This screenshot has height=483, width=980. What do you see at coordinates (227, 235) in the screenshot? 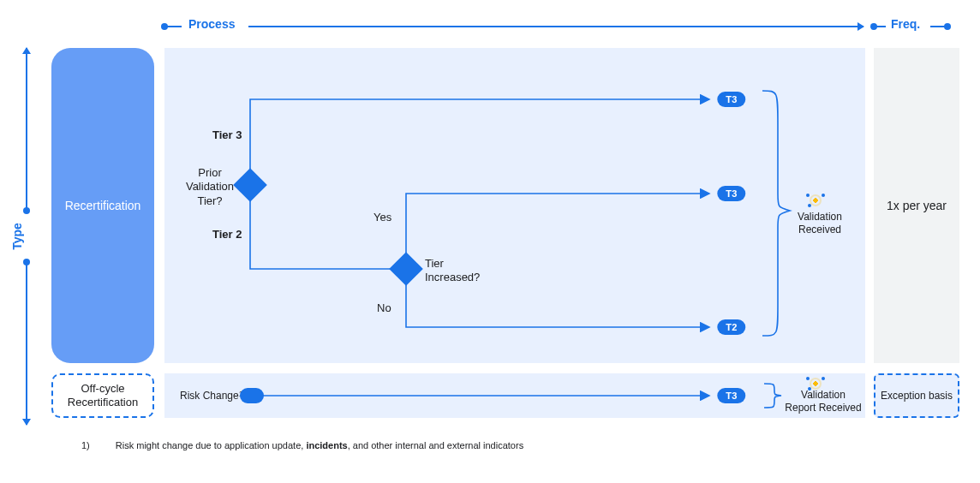
I see `branch-tier2-label: Tier 2` at bounding box center [227, 235].